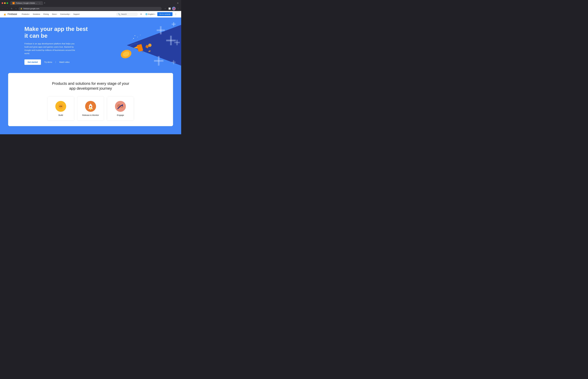 The width and height of the screenshot is (588, 379). I want to click on release-monitor-label: Release & Monitor, so click(91, 115).